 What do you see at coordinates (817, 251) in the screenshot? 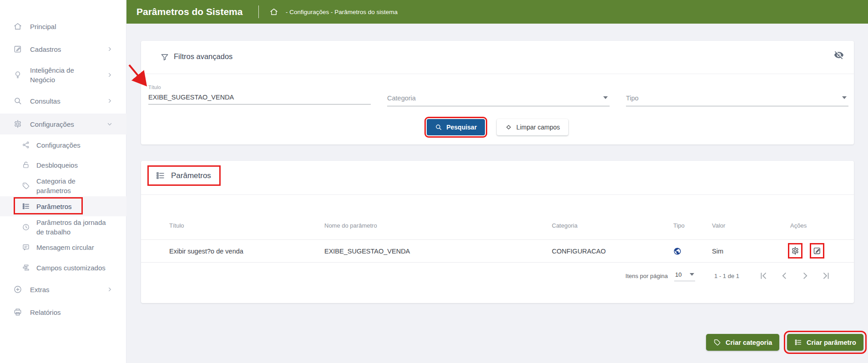
I see `row-edit-icon` at bounding box center [817, 251].